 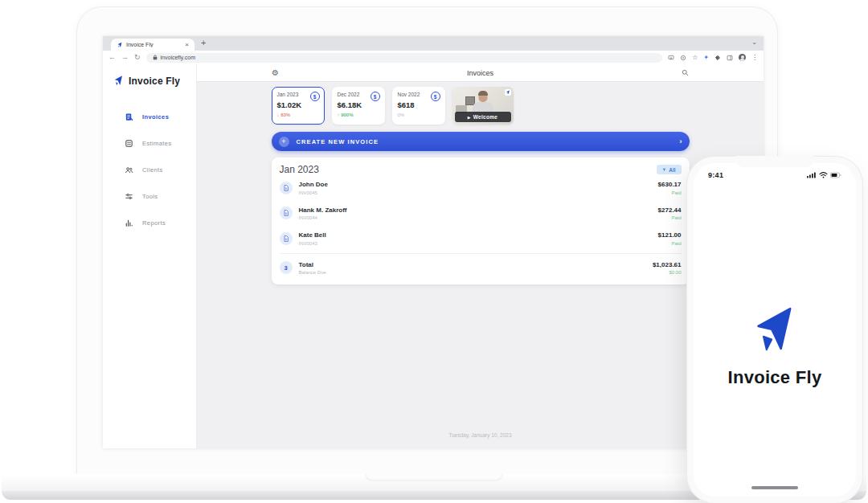 What do you see at coordinates (481, 221) in the screenshot?
I see `invoice-list-panel: Jan 2023 All John Doe` at bounding box center [481, 221].